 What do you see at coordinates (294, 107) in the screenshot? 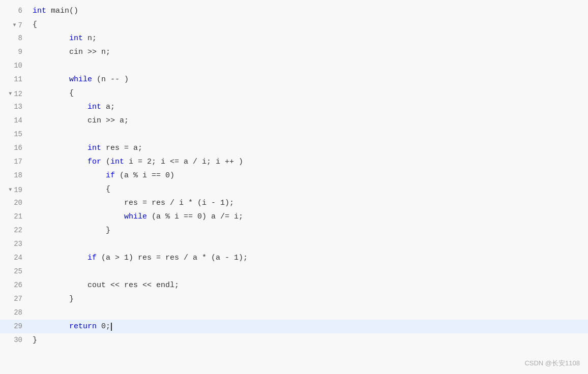
I see `code-line: 13 int a;` at bounding box center [294, 107].